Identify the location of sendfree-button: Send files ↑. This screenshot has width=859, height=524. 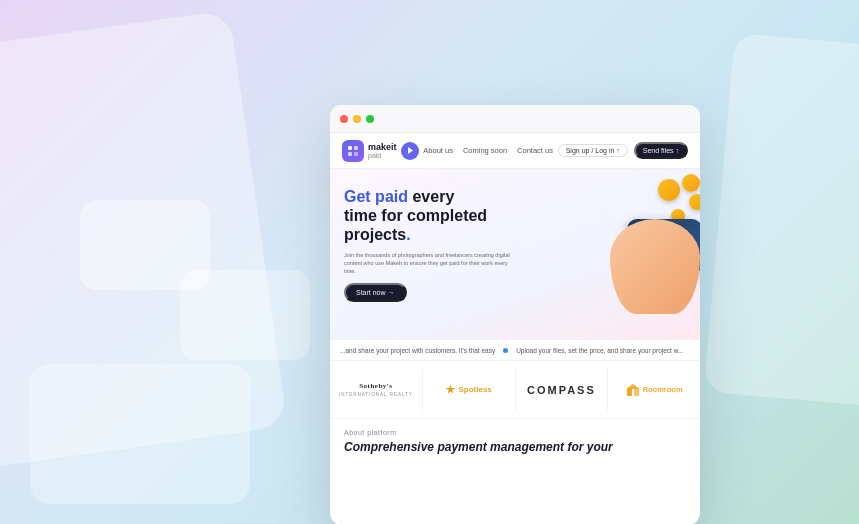
(661, 150).